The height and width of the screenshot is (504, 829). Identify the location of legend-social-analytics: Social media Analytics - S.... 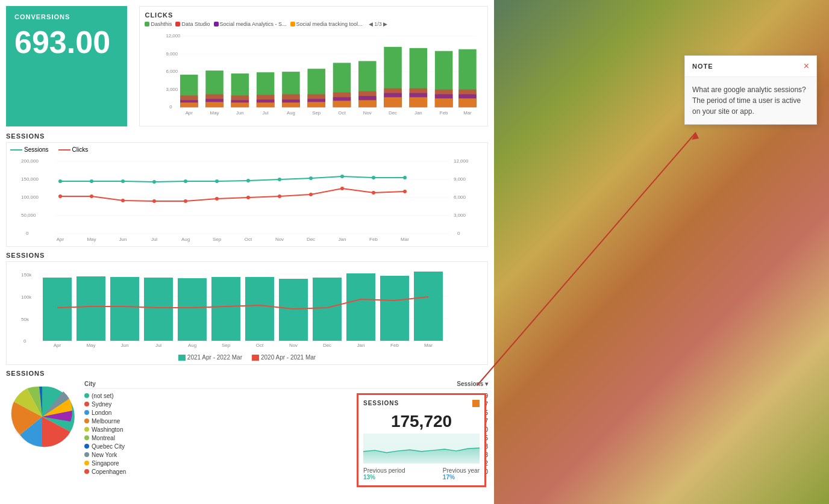
(251, 24).